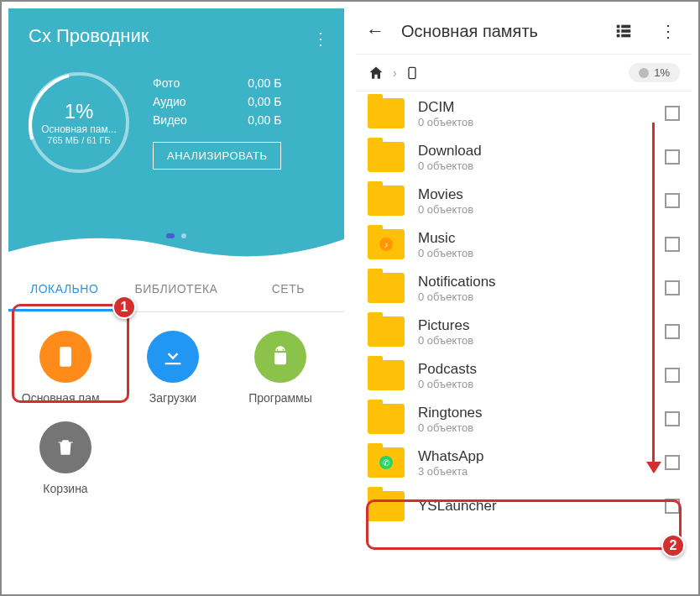 Image resolution: width=700 pixels, height=596 pixels. I want to click on folder-name: Podcasts, so click(535, 369).